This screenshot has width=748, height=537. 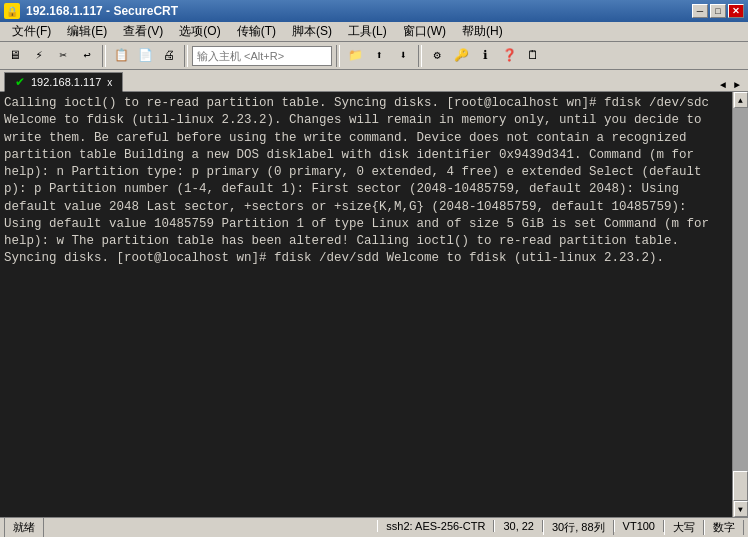 What do you see at coordinates (12, 11) in the screenshot?
I see `app-icon: 🔒` at bounding box center [12, 11].